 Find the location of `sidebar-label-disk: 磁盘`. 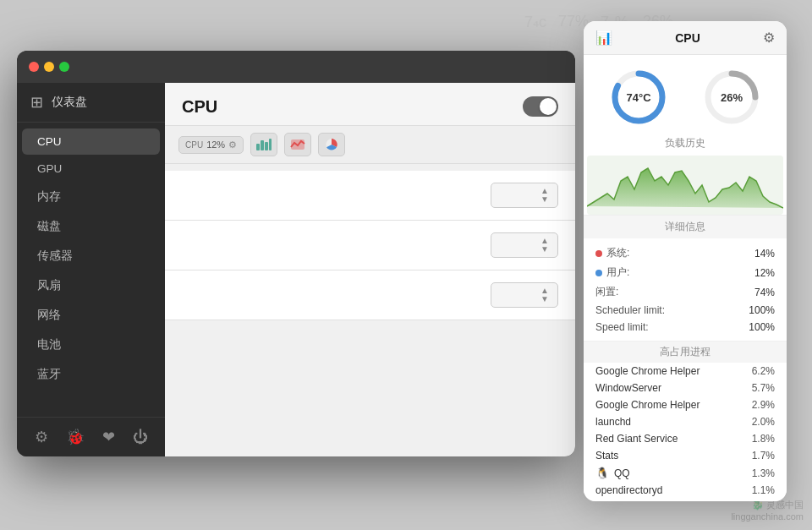

sidebar-label-disk: 磁盘 is located at coordinates (49, 227).